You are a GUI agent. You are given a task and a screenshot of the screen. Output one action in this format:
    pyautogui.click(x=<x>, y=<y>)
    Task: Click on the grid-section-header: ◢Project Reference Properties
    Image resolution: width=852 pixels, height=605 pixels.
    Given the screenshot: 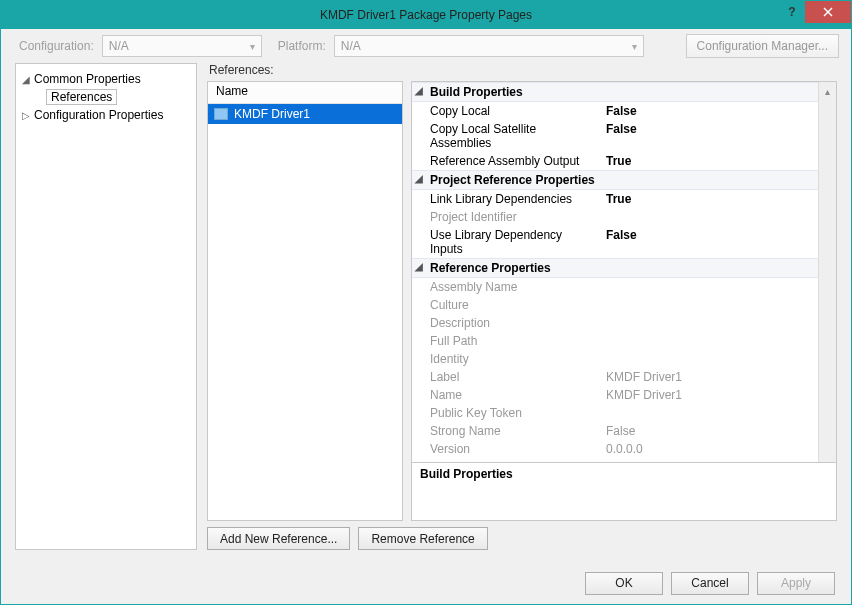 What is the action you would take?
    pyautogui.click(x=615, y=180)
    